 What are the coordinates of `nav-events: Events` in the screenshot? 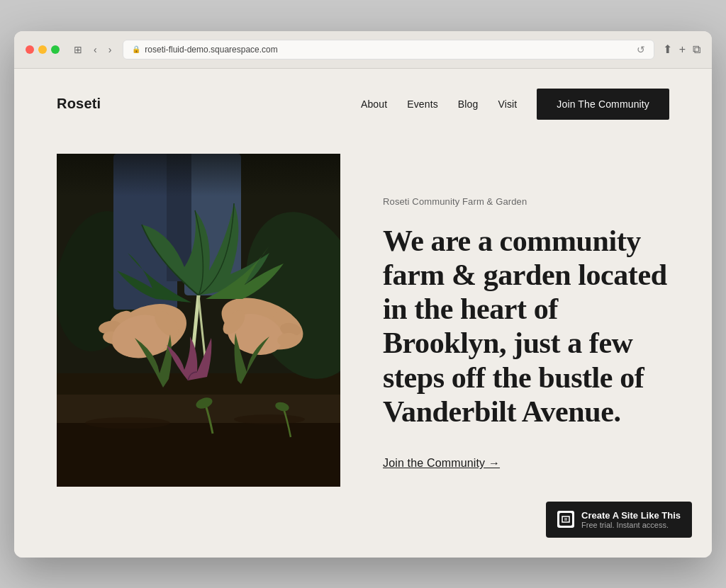 It's located at (423, 104).